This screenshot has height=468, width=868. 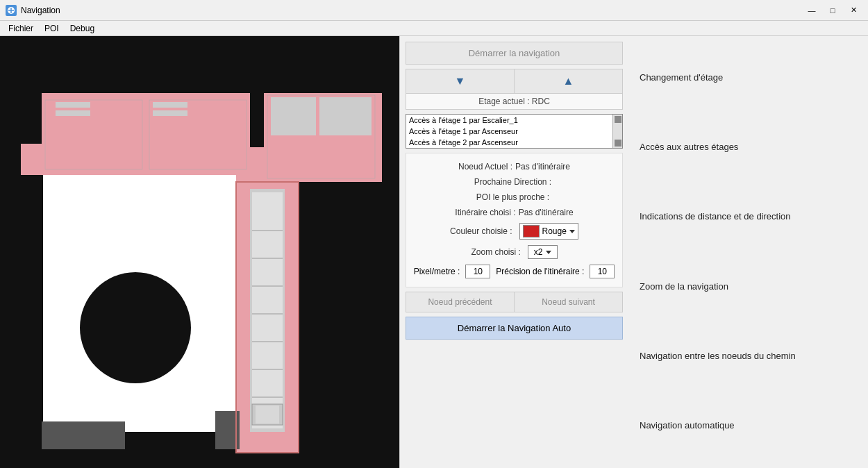 What do you see at coordinates (514, 131) in the screenshot?
I see `access-list-container: Accès à l'étage 1 par Escalier_1 Accès à…` at bounding box center [514, 131].